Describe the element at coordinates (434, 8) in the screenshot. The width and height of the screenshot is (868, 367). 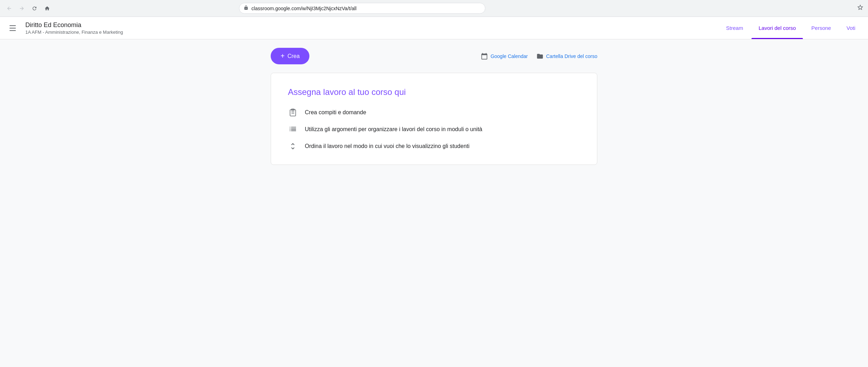
I see `browser-chrome: classroom.google.com/w/NjI3Mjc2NjcxNzVa/…` at that location.